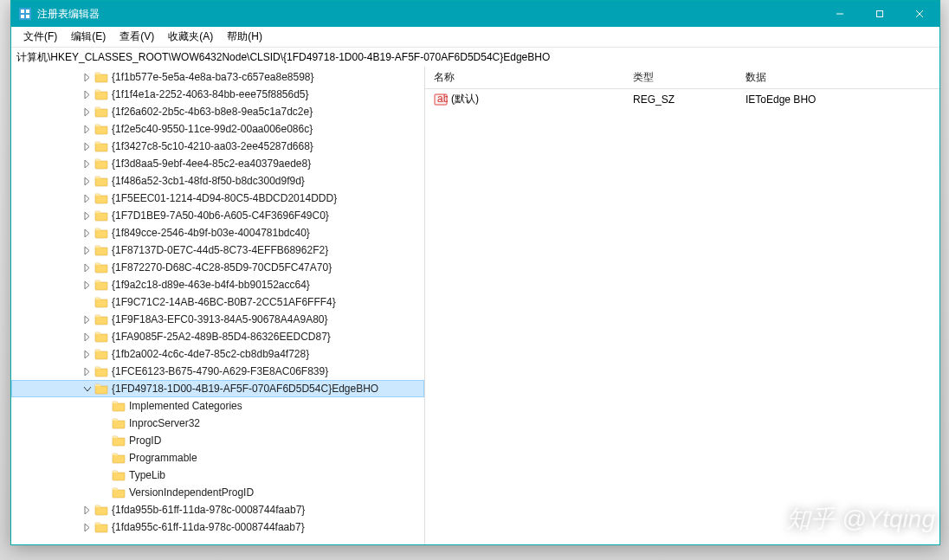 This screenshot has width=949, height=560. What do you see at coordinates (211, 233) in the screenshot?
I see `tree-node-label: {1f849cce-2546-4b9f-b03e-4004781bdc40}` at bounding box center [211, 233].